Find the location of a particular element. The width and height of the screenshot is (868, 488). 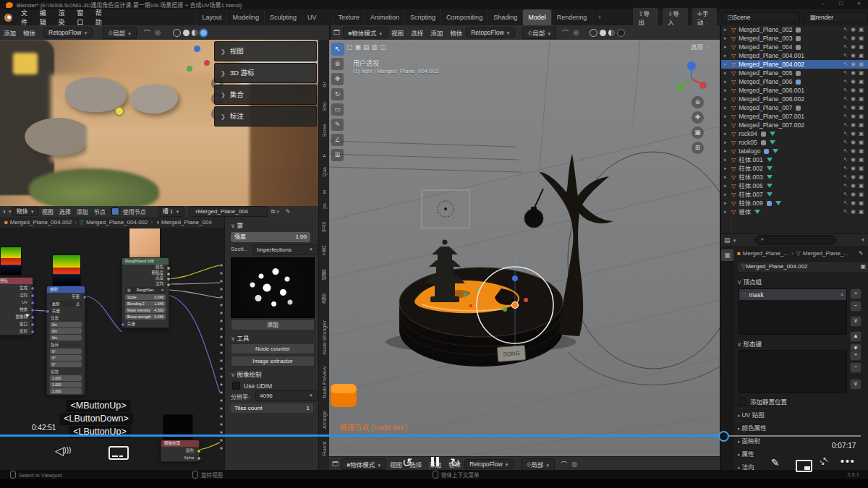

vertex-group-specials-button: ∨ is located at coordinates (856, 321).